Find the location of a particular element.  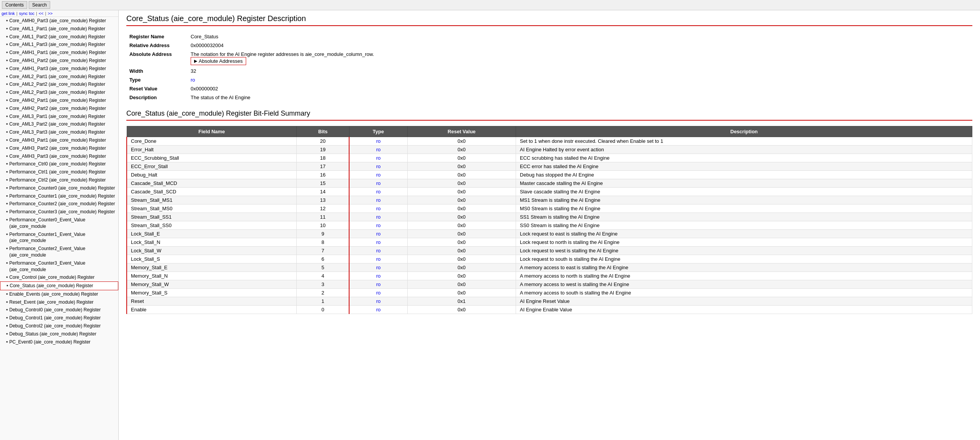

sidebar-item: Core_AML1_Part2 (aie_core_module) Regist… is located at coordinates (59, 37).